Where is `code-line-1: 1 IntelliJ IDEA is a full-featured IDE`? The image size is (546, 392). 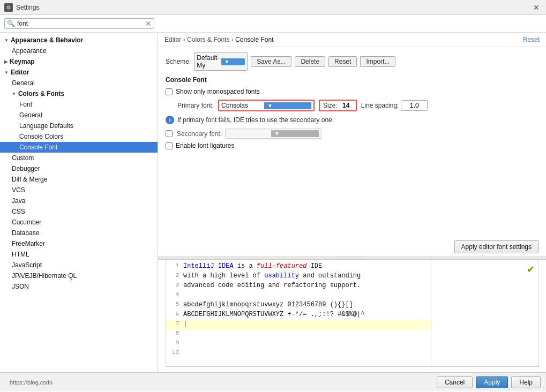
code-line-1: 1 IntelliJ IDEA is a full-featured IDE is located at coordinates (298, 267).